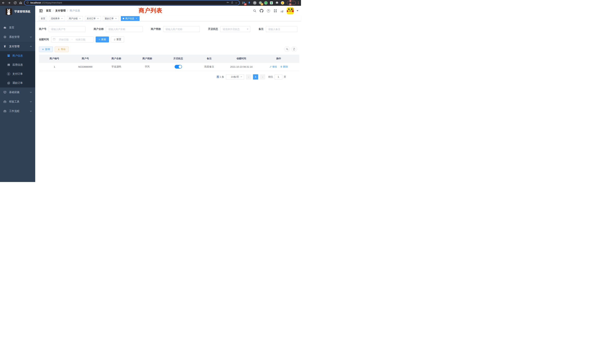 The image size is (602, 364). I want to click on prev-page-button: ‹, so click(249, 77).